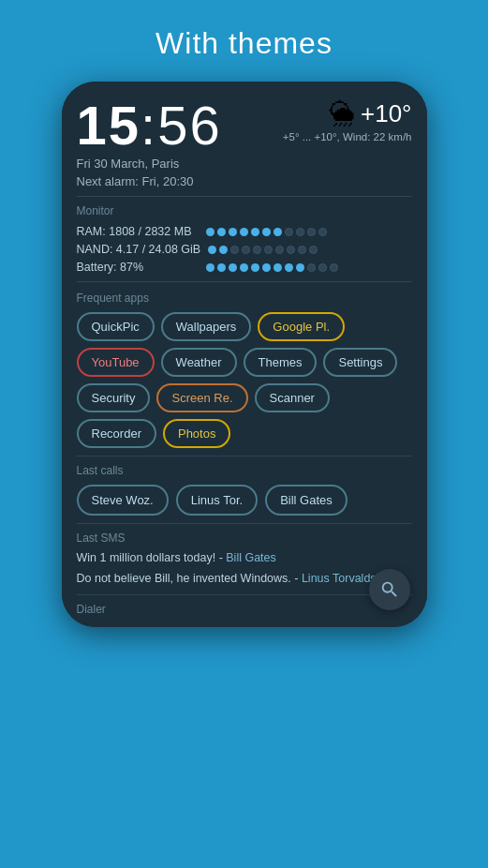 The image size is (488, 868). What do you see at coordinates (139, 249) in the screenshot?
I see `monitor-row-label: NAND: 4.17 / 24.08 GiB` at bounding box center [139, 249].